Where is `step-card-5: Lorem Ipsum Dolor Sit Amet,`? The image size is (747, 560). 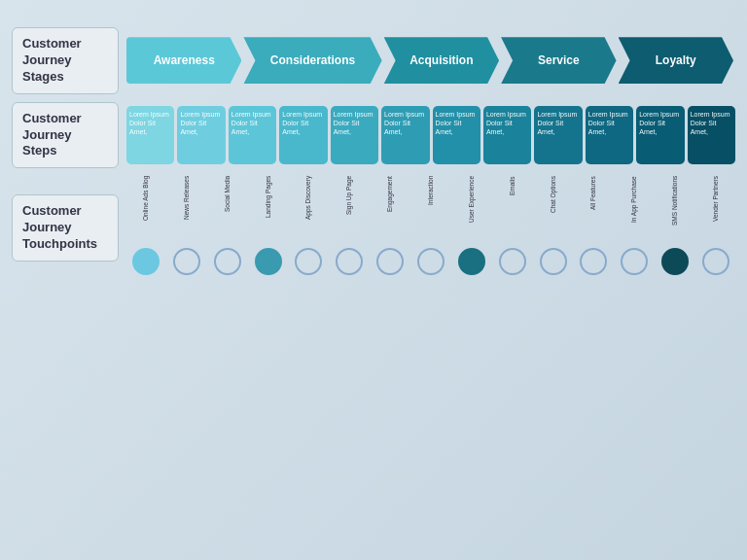
step-card-5: Lorem Ipsum Dolor Sit Amet, is located at coordinates (354, 135).